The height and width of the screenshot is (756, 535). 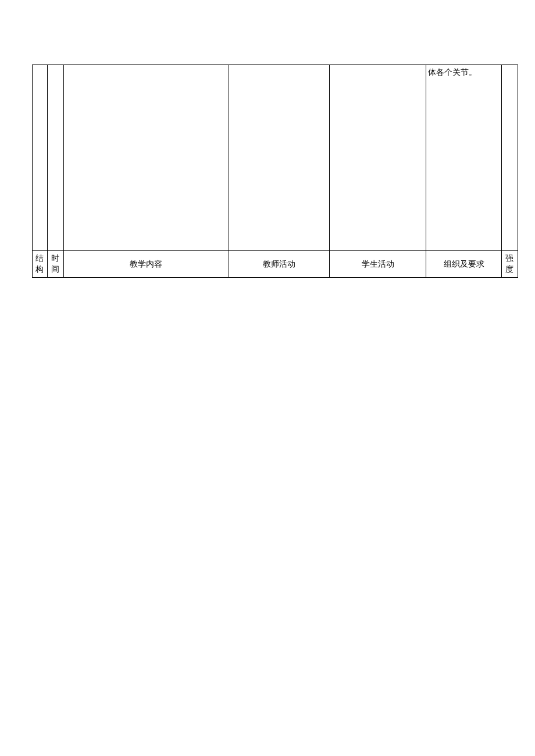 What do you see at coordinates (40, 158) in the screenshot?
I see `cell-structure` at bounding box center [40, 158].